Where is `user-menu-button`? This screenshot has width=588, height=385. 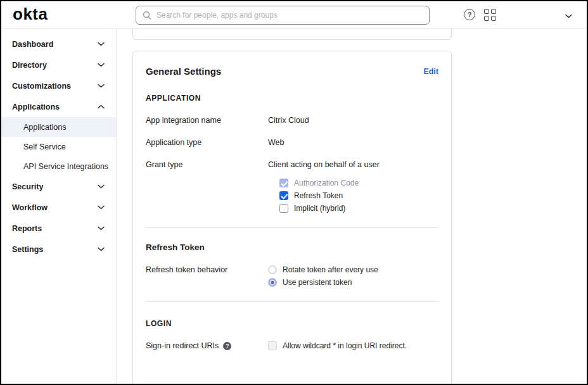 user-menu-button is located at coordinates (568, 16).